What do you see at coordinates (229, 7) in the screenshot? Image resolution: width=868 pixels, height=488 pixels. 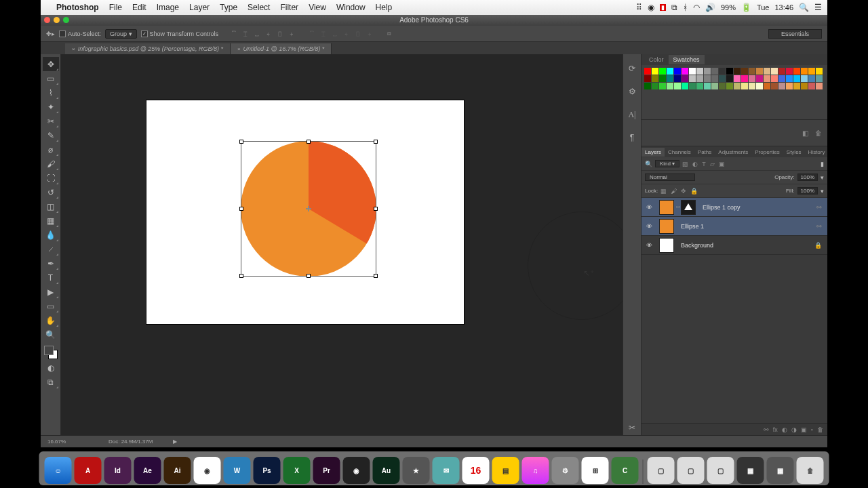 I see `menu-type: Type` at bounding box center [229, 7].